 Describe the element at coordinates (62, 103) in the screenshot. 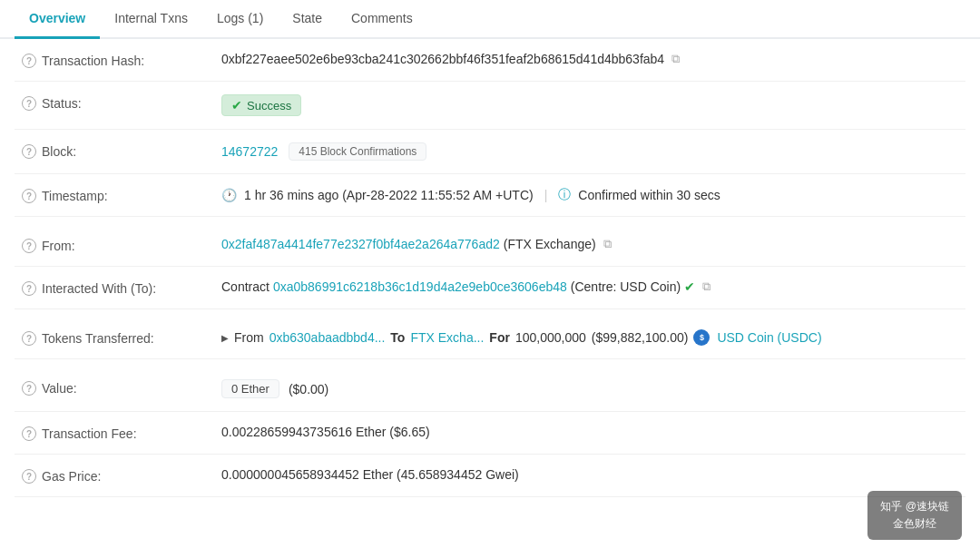

I see `label-text: Status:` at that location.